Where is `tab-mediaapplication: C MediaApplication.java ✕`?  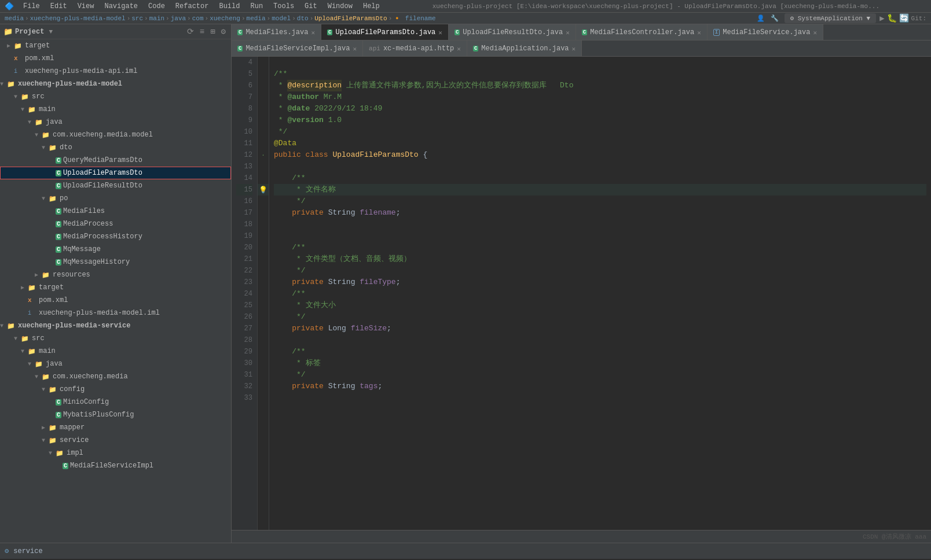
tab-mediaapplication: C MediaApplication.java ✕ is located at coordinates (525, 49).